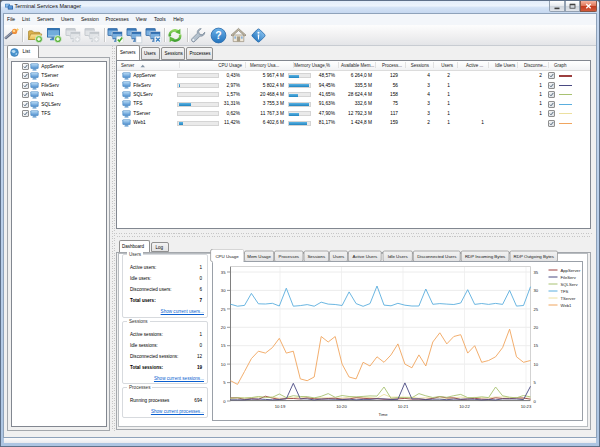 The width and height of the screenshot is (600, 447). What do you see at coordinates (280, 406) in the screenshot?
I see `svg-text: 10:19` at bounding box center [280, 406].